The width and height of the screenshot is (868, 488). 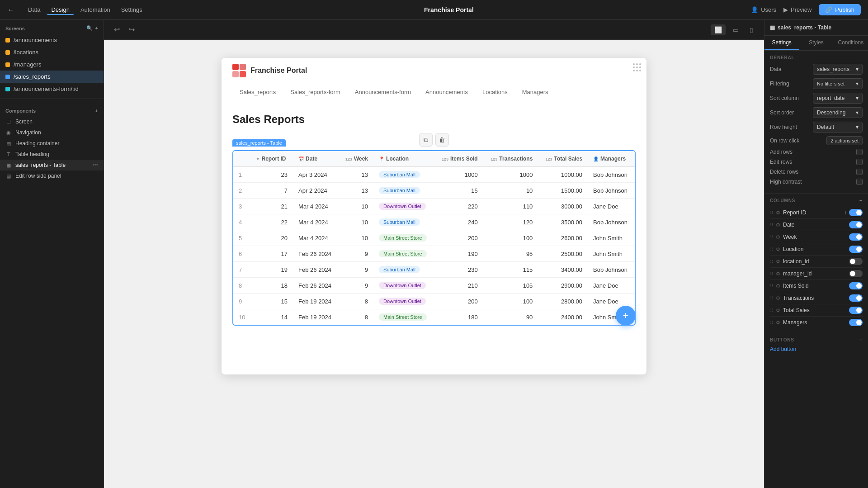 What do you see at coordinates (97, 111) in the screenshot?
I see `add-component-icon: +` at bounding box center [97, 111].